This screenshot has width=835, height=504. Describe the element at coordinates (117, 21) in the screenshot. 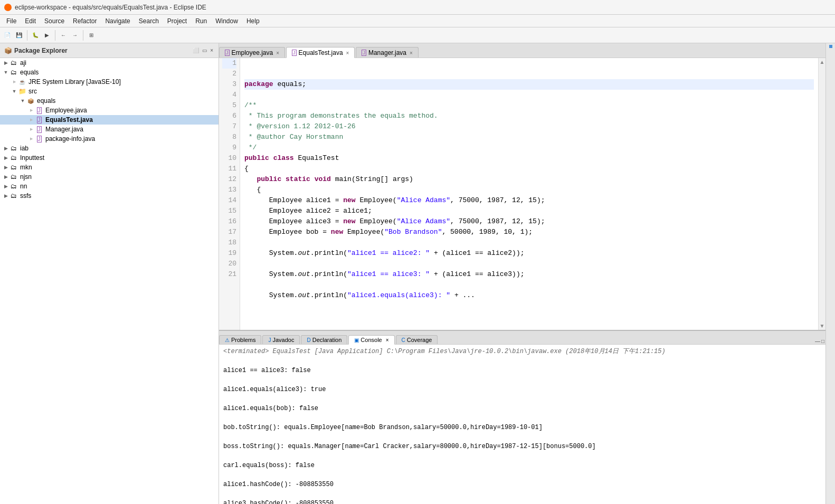

I see `menu-item-navigate: Navigate` at that location.